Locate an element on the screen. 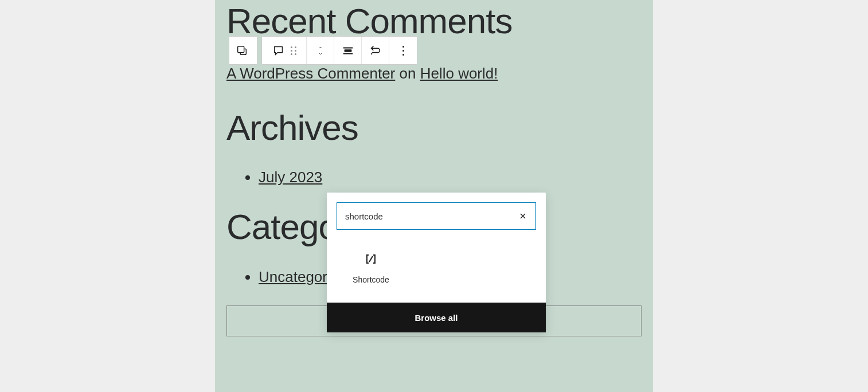 The image size is (868, 392). chevron-up-icon is located at coordinates (320, 48).